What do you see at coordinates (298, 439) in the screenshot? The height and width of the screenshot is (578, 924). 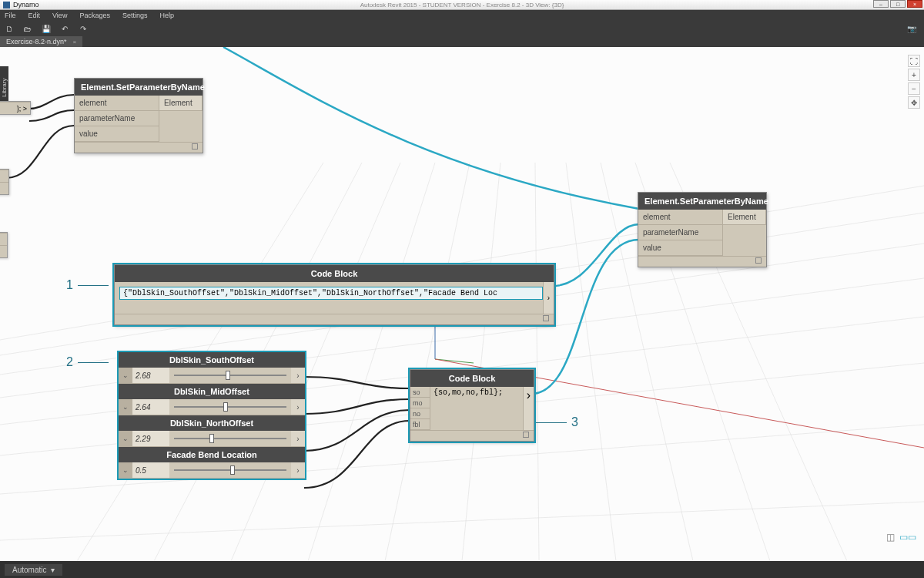 I see `slider-3-out-port: ›` at bounding box center [298, 439].